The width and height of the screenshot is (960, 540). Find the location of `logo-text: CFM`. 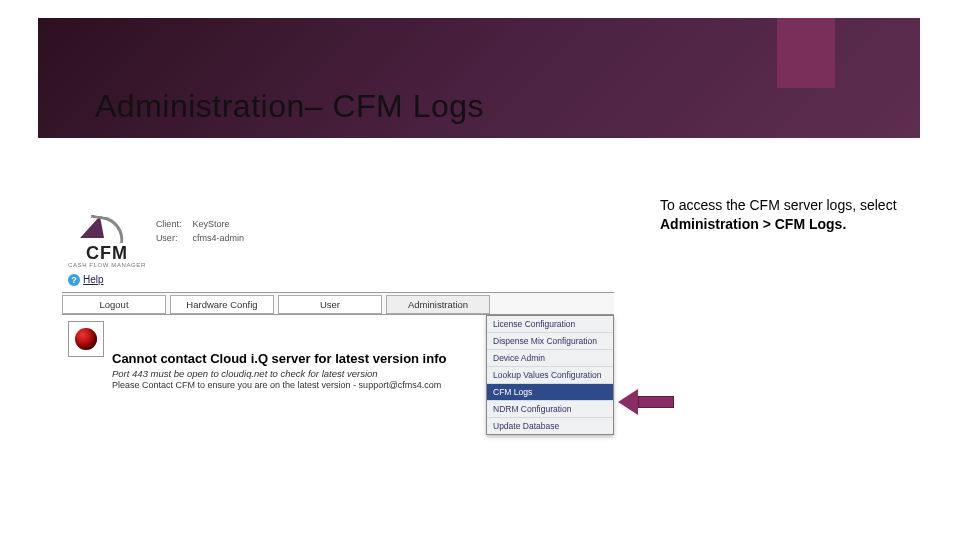

logo-text: CFM is located at coordinates (107, 253).